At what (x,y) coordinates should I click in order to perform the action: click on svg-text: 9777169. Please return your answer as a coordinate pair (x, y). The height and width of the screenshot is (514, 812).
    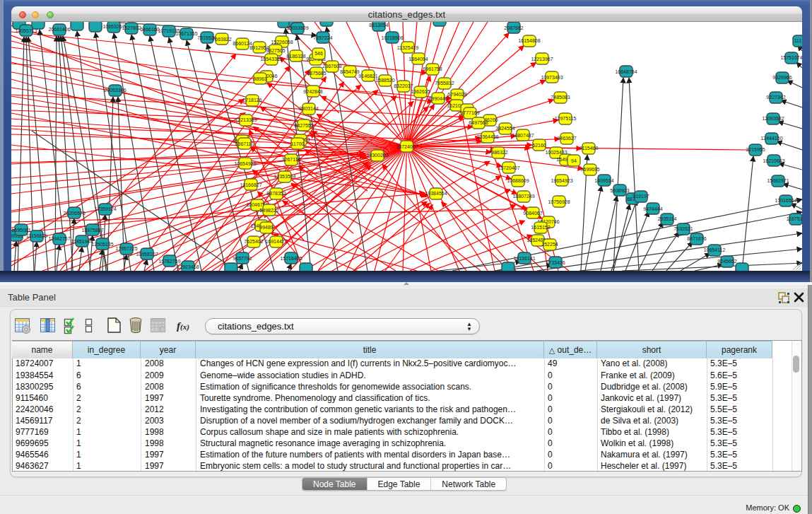
    Looking at the image, I should click on (469, 113).